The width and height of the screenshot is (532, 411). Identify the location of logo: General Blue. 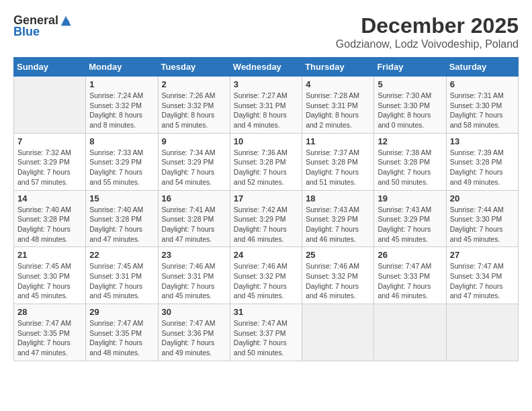
(43, 26).